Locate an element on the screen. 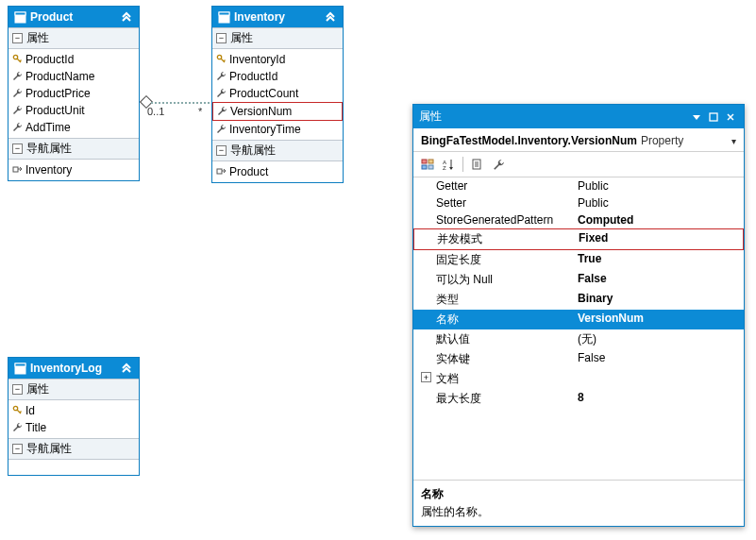  prop-item: ProductPrice is located at coordinates (74, 93).